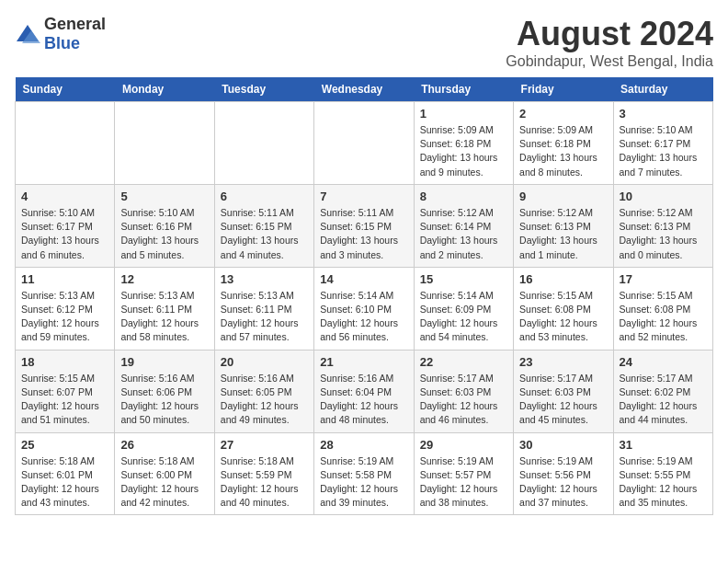  I want to click on day-cell: 5Sunrise: 5:10 AMSunset: 6:16 PMDaylight…, so click(165, 225).